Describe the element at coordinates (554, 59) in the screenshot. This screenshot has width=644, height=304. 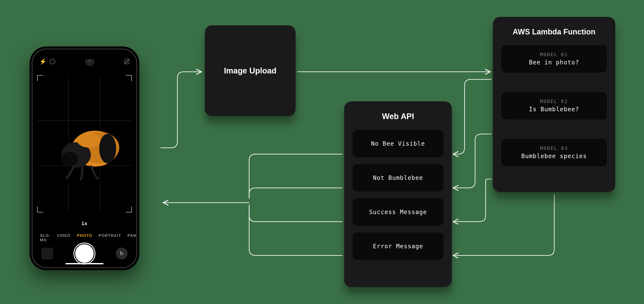
I see `model-01: MODEL 01 Bee in photo?` at that location.